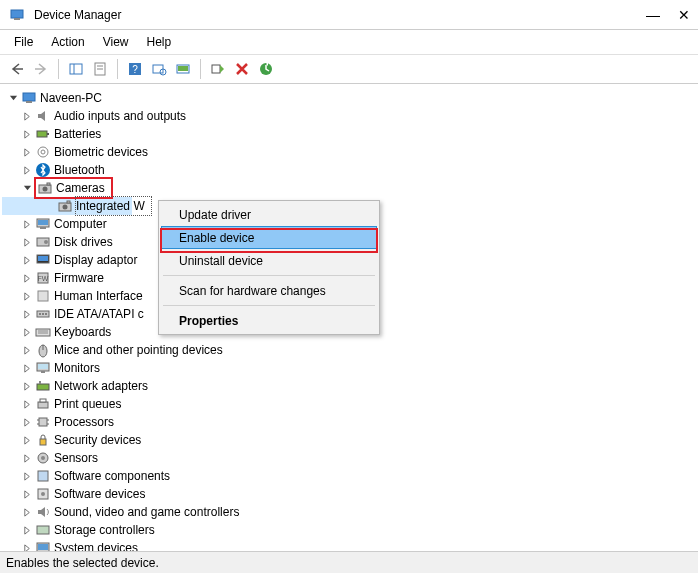 The image size is (698, 573). I want to click on tree-category: Print queues, so click(350, 404).